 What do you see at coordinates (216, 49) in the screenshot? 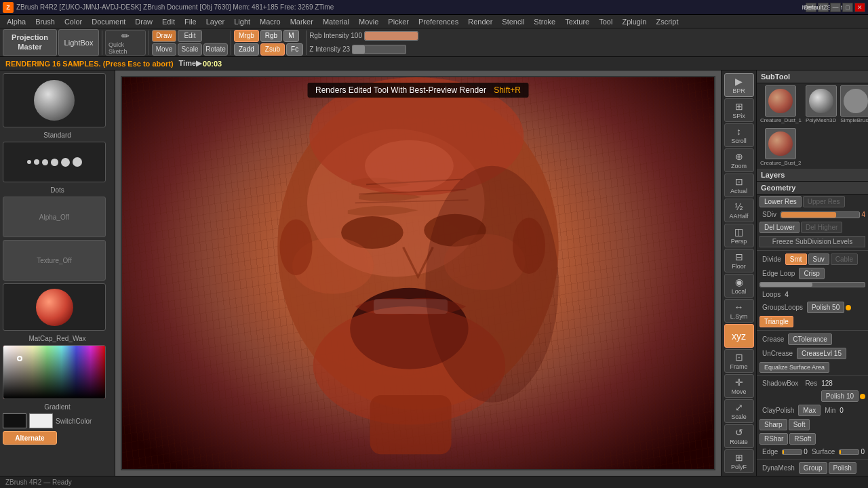
I see `rotate-tool-button: Rotate` at bounding box center [216, 49].